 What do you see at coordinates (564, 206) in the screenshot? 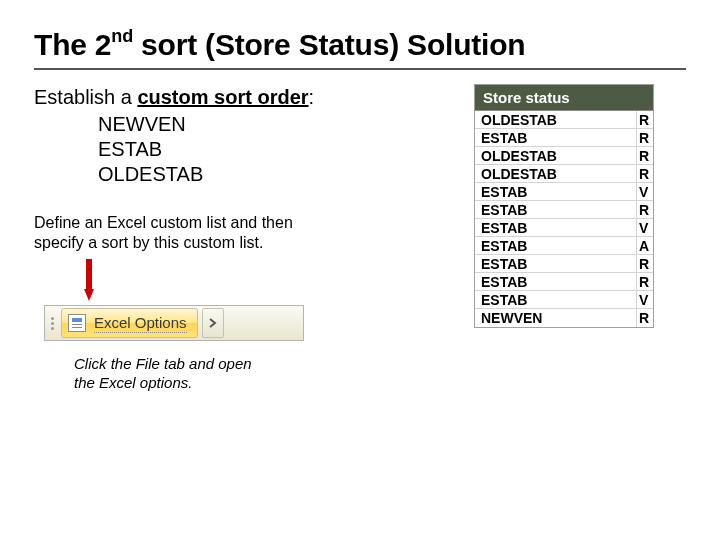
I see `store-status-table: Store status OLDESTABRESTABROLDESTABROLD…` at bounding box center [564, 206].